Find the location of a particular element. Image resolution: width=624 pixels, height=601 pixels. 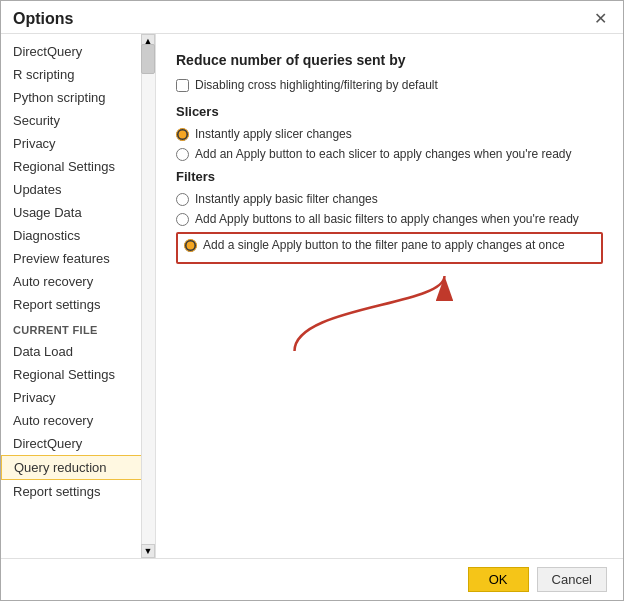

sidebar-item-r-scripting: R scripting is located at coordinates (78, 74).